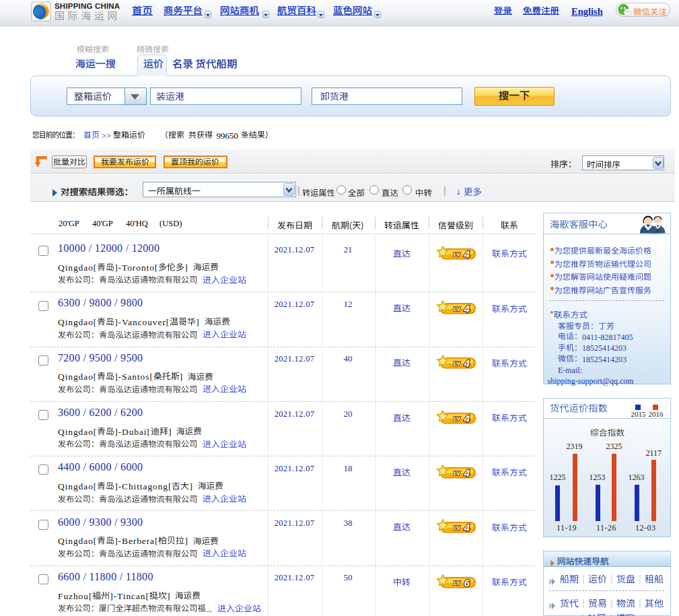 This screenshot has width=679, height=616. What do you see at coordinates (467, 582) in the screenshot?
I see `svg-text: 6` at bounding box center [467, 582].